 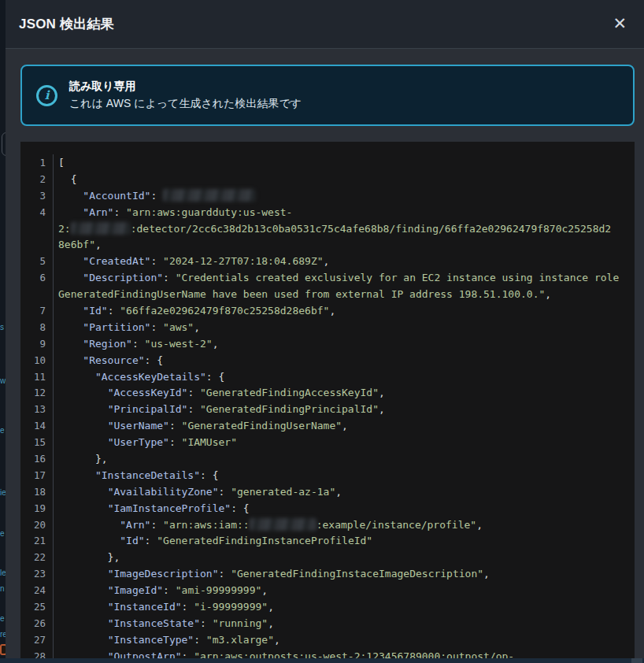 What do you see at coordinates (175, 213) in the screenshot?
I see `code-line-text: "Arn": "arn:aws:guardduty:us-west-` at bounding box center [175, 213].